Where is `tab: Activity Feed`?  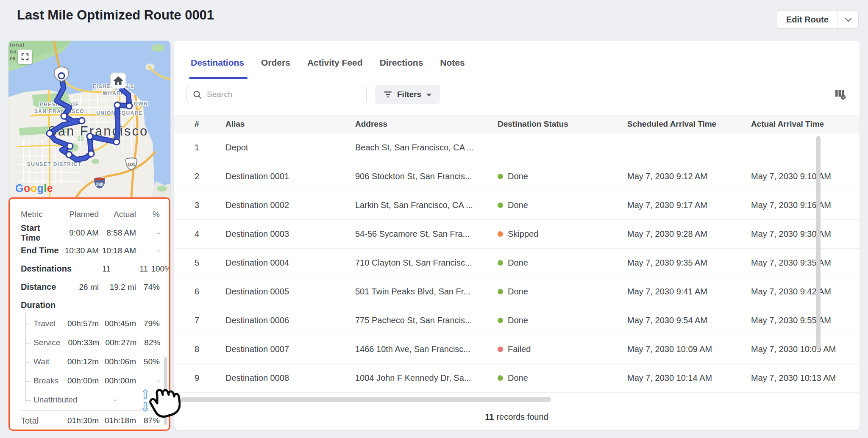
tab: Activity Feed is located at coordinates (335, 68).